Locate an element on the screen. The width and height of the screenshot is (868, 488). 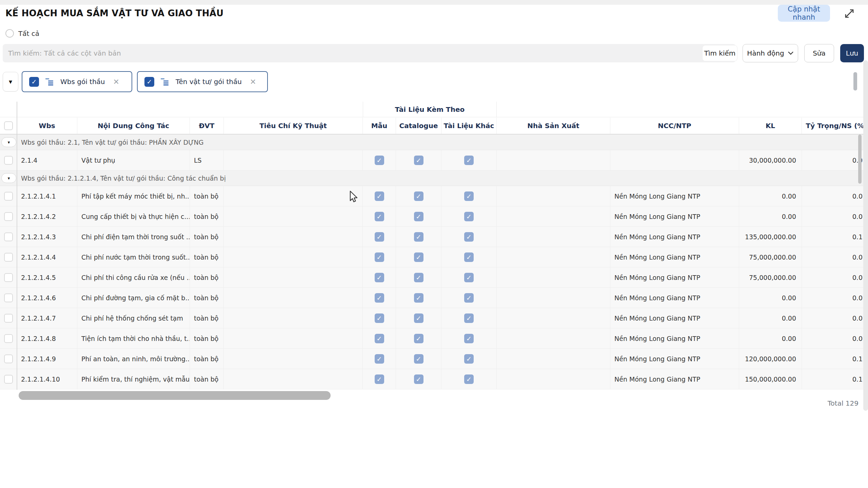
quick-update-button: Cập nhật nhanh is located at coordinates (804, 13).